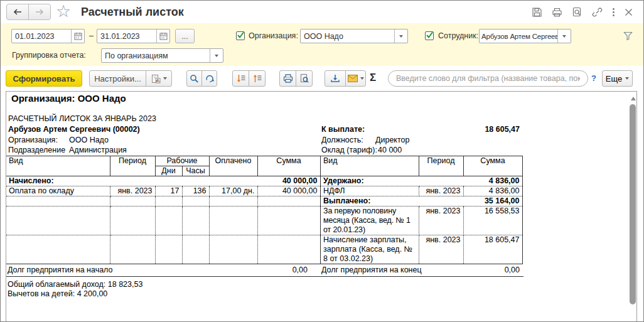 This screenshot has width=644, height=322. Describe the element at coordinates (537, 13) in the screenshot. I see `save-icon` at that location.